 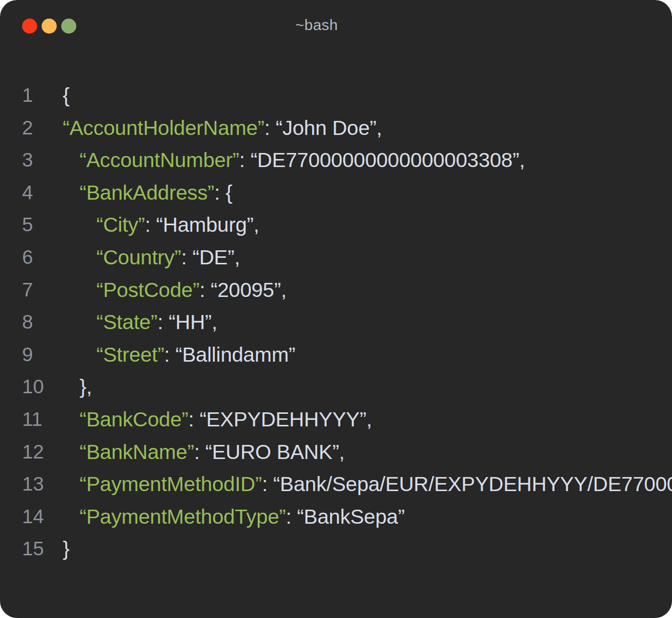 I want to click on code-text: “BankCode”: “EXPYDEHHYYY”,, so click(x=226, y=419).